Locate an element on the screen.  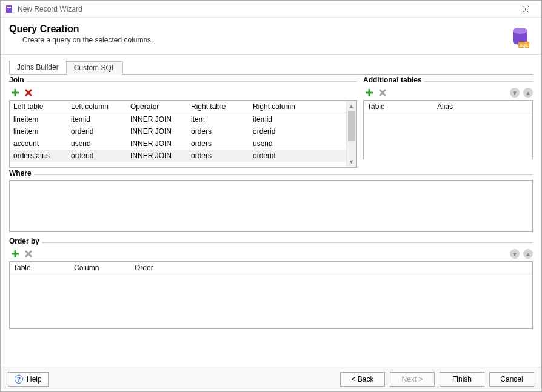
add-orderby-button is located at coordinates (15, 254).